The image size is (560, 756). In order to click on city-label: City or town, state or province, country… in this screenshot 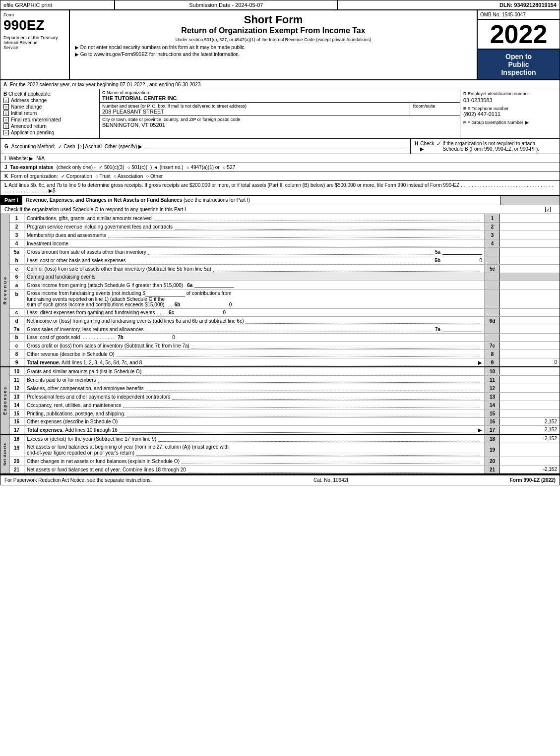, I will do `click(280, 119)`.